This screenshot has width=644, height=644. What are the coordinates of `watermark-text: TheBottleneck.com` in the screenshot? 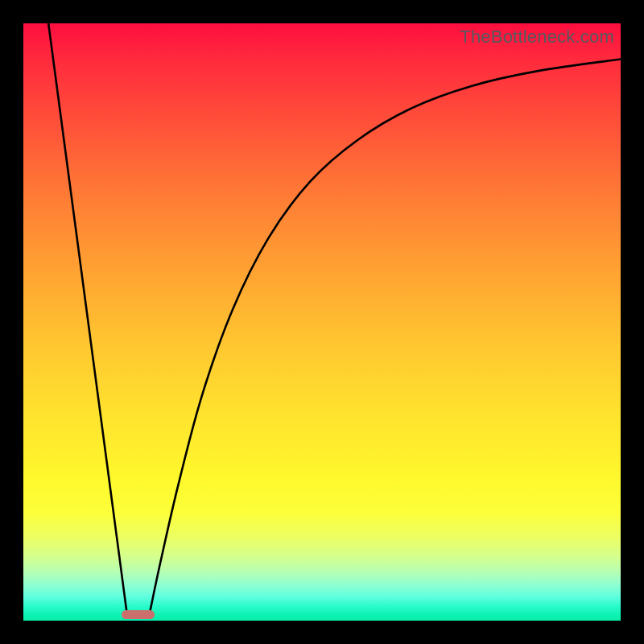 It's located at (537, 37).